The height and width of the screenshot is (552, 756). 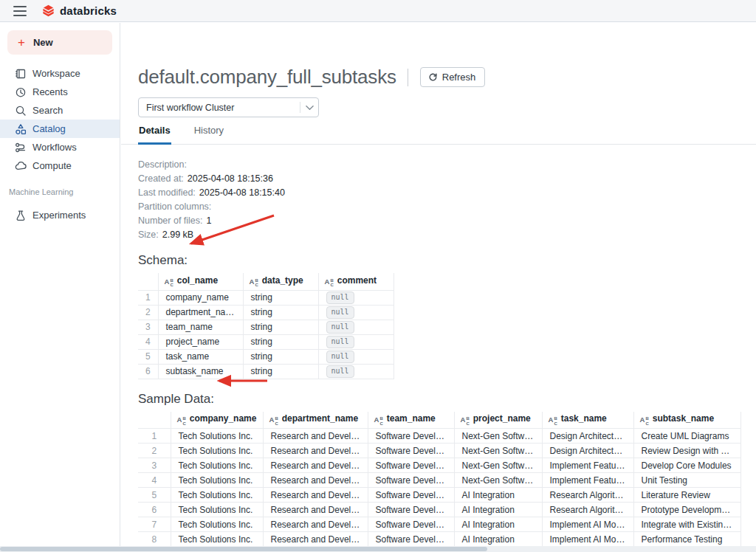 What do you see at coordinates (154, 480) in the screenshot?
I see `row-number: 4` at bounding box center [154, 480].